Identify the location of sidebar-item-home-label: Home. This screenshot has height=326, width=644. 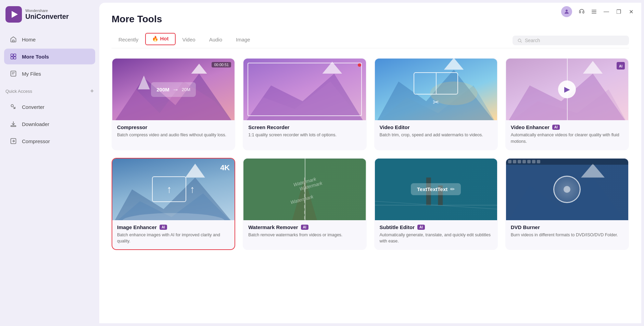
(29, 40).